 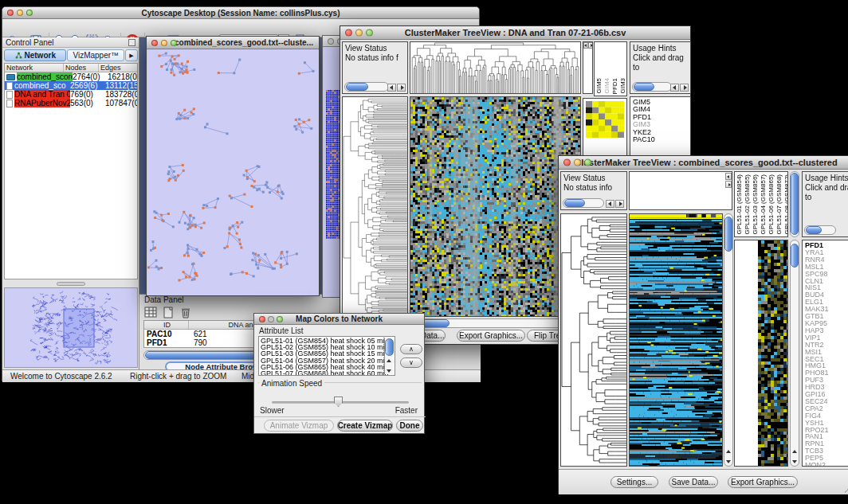 What do you see at coordinates (233, 172) in the screenshot?
I see `network-canvas` at bounding box center [233, 172].